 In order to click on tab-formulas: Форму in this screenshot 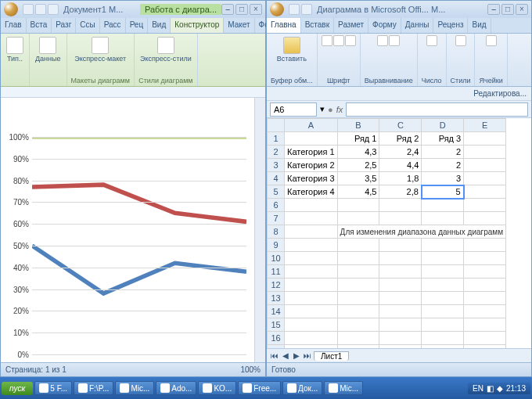, I will do `click(385, 25)`.